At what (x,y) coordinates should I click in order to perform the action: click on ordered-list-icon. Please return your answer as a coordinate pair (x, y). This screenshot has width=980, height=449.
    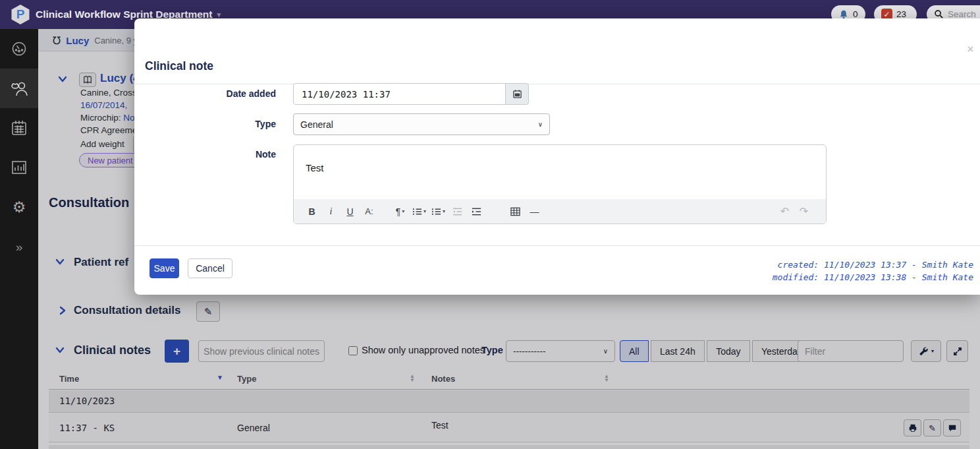
    Looking at the image, I should click on (418, 212).